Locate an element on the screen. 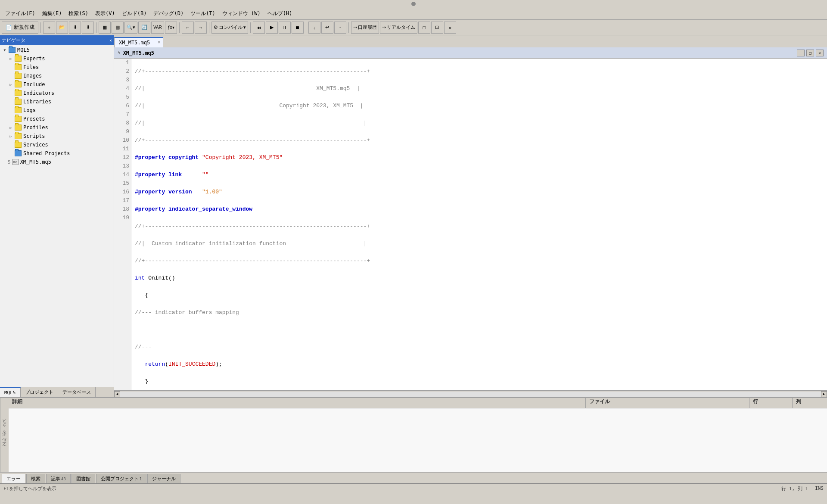 The width and height of the screenshot is (827, 504). nav-tab-project: プロジェクト is located at coordinates (40, 392).